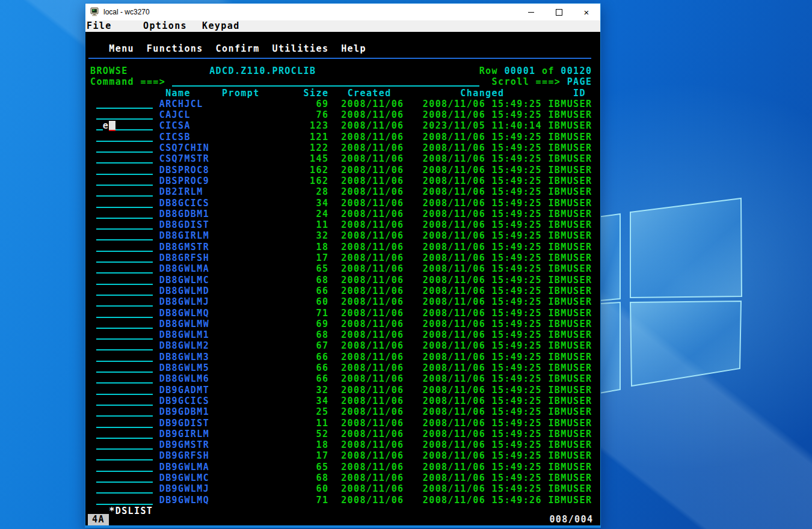  I want to click on member-row: ARCHJCL 69 2008/11/06 2008/11/06 15:49:2…, so click(343, 104).